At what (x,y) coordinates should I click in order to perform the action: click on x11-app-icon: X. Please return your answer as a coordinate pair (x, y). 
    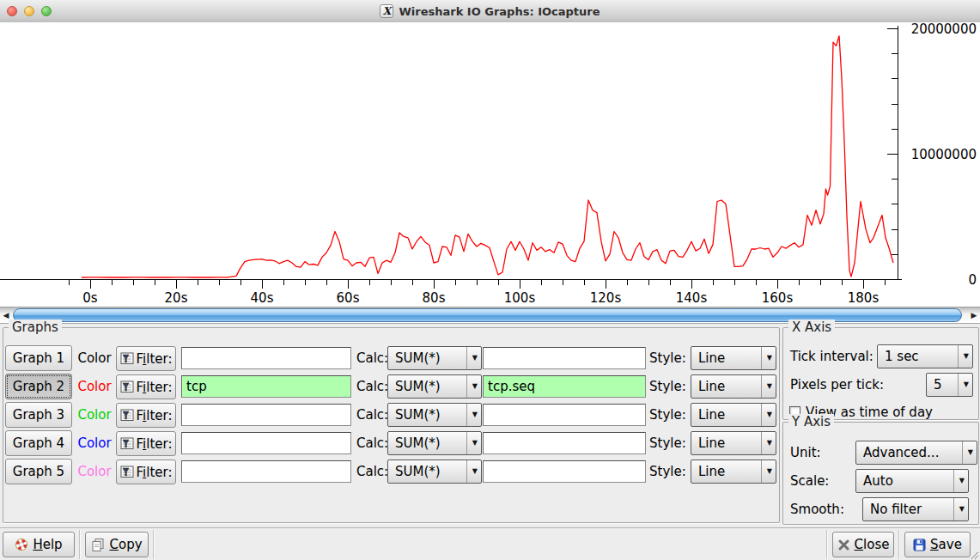
    Looking at the image, I should click on (387, 11).